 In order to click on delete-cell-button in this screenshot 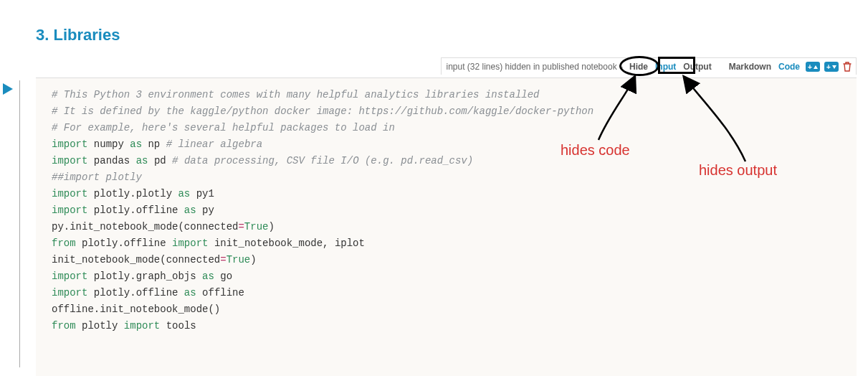, I will do `click(847, 67)`.